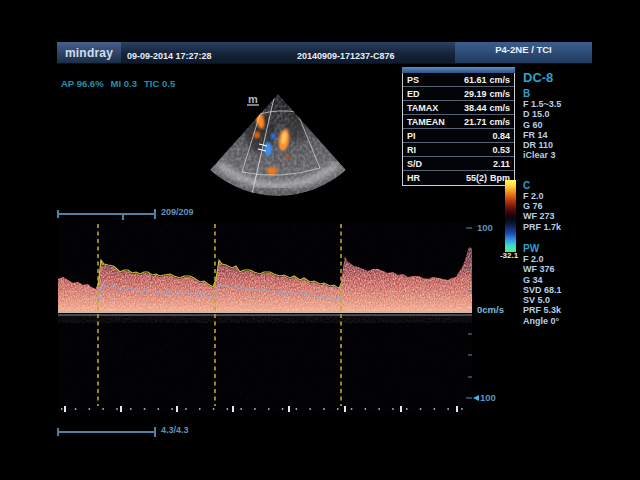 This screenshot has height=480, width=640. What do you see at coordinates (560, 125) in the screenshot?
I see `parameter-item: G 60` at bounding box center [560, 125].